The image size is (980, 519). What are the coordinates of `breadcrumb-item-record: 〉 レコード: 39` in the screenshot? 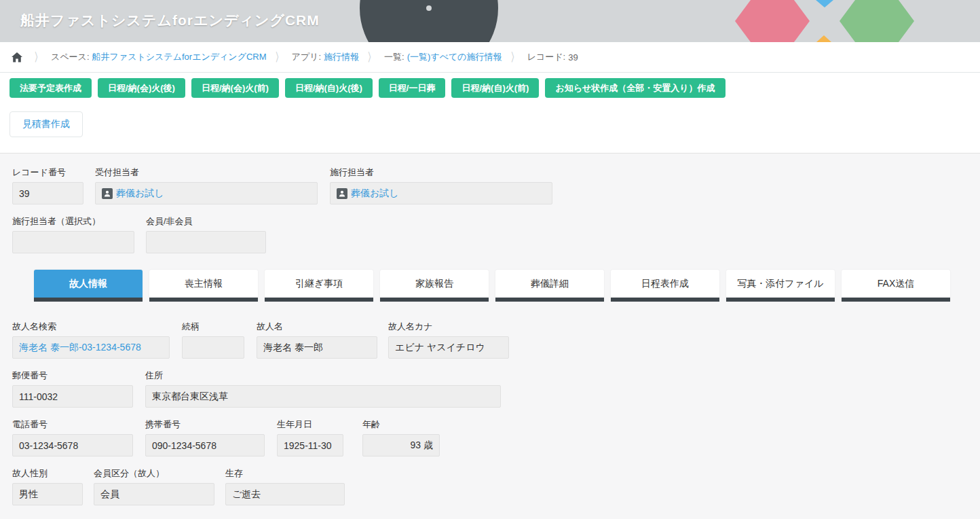 It's located at (540, 57).